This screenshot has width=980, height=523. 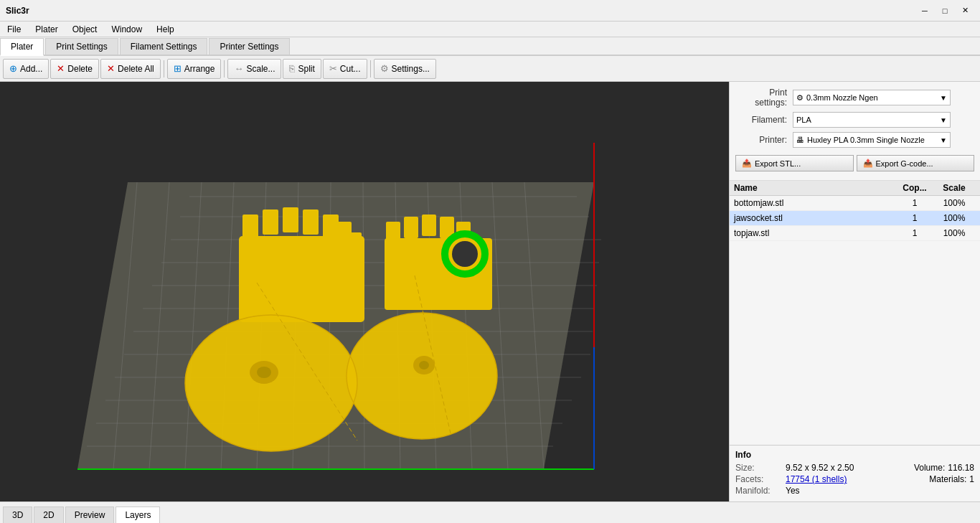 I want to click on arrange-button: ⊞ Arrange, so click(x=194, y=69).